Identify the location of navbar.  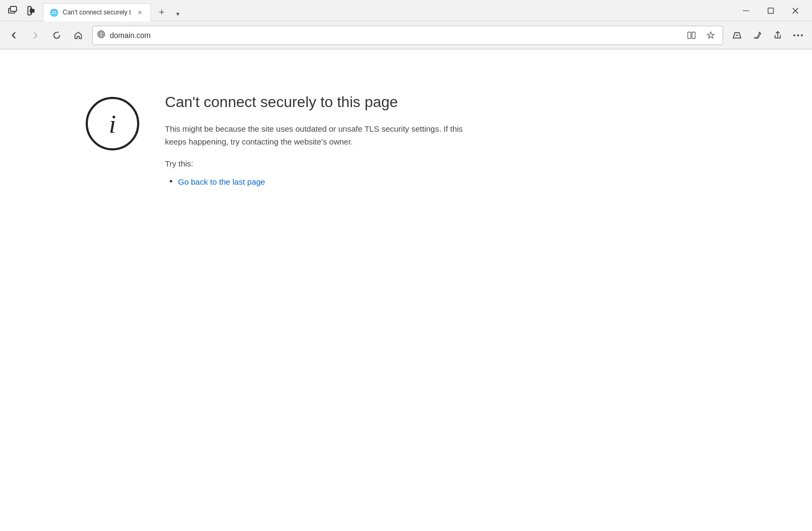
(406, 35).